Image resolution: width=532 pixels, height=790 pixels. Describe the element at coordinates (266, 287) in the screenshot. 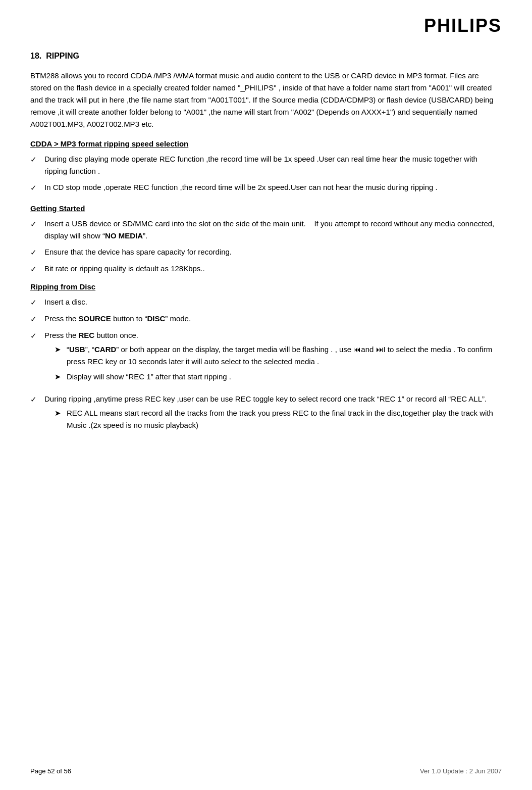

I see `ripping-from-disc-title: Ripping from Disc` at that location.